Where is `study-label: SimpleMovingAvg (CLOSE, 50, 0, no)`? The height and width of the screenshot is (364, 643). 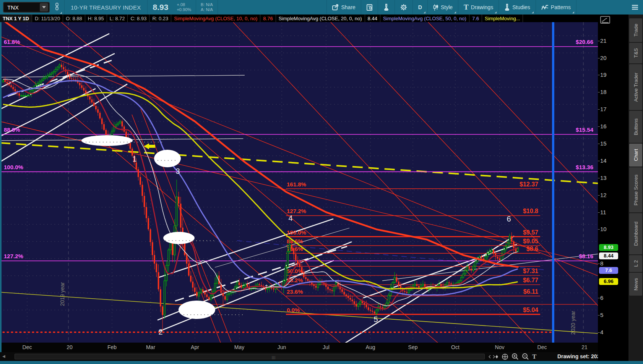
study-label: SimpleMovingAvg (CLOSE, 50, 0, no) is located at coordinates (425, 18).